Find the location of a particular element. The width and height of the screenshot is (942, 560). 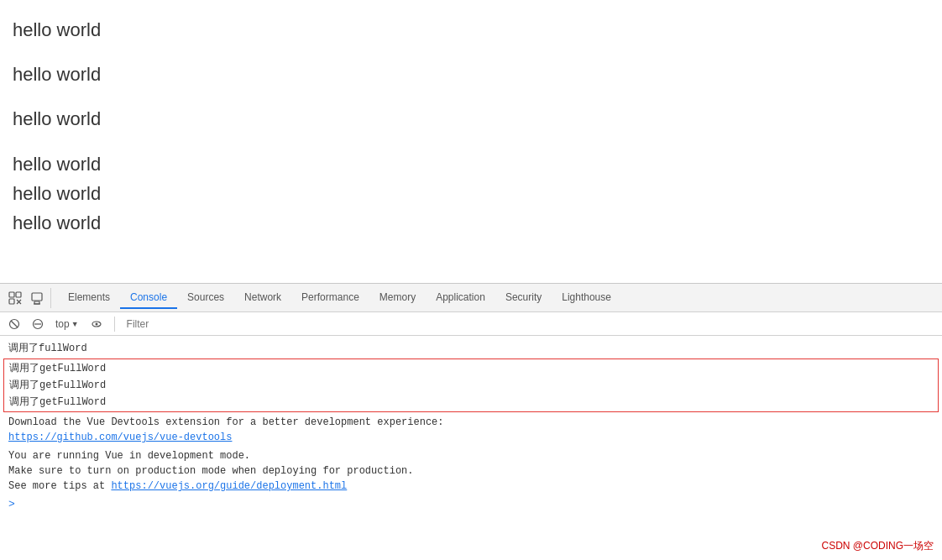

devtools-toolbar: Elements Console Sources Network Perform… is located at coordinates (471, 298).